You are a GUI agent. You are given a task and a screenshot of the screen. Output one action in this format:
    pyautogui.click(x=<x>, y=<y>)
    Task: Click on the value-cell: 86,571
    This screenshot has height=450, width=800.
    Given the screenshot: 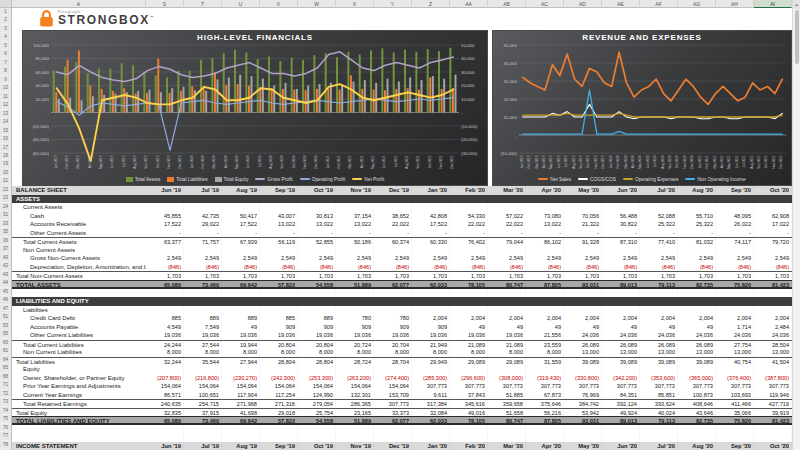 What is the action you would take?
    pyautogui.click(x=165, y=396)
    